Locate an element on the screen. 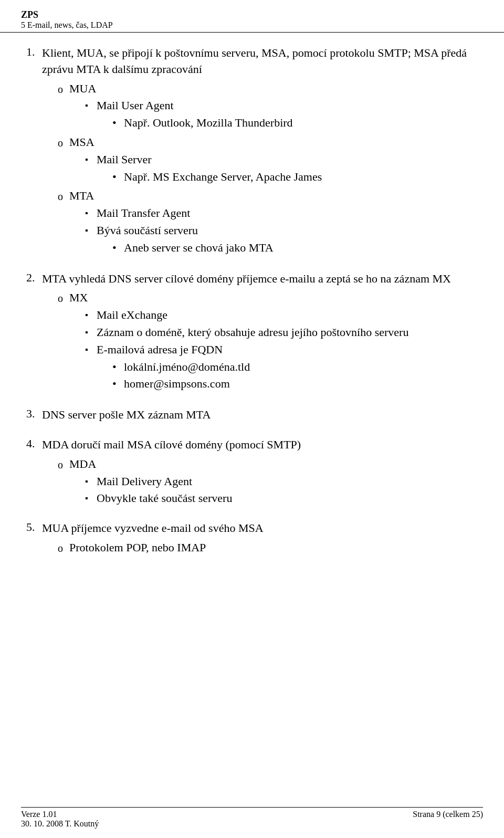 Image resolution: width=504 pixels, height=838 pixels. mda-content: MDA ▪ Mail Delivery Agent ▪ Obvykle také… is located at coordinates (151, 482).